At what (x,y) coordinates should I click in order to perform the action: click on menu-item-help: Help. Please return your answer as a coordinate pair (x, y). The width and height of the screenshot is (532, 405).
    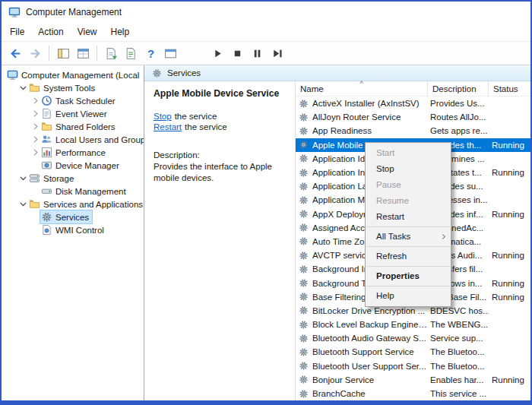
    Looking at the image, I should click on (408, 296).